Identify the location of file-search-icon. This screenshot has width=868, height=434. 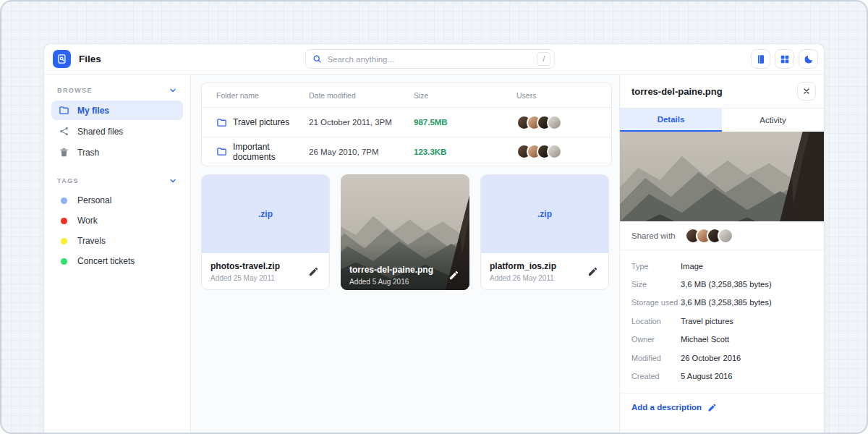
(62, 59).